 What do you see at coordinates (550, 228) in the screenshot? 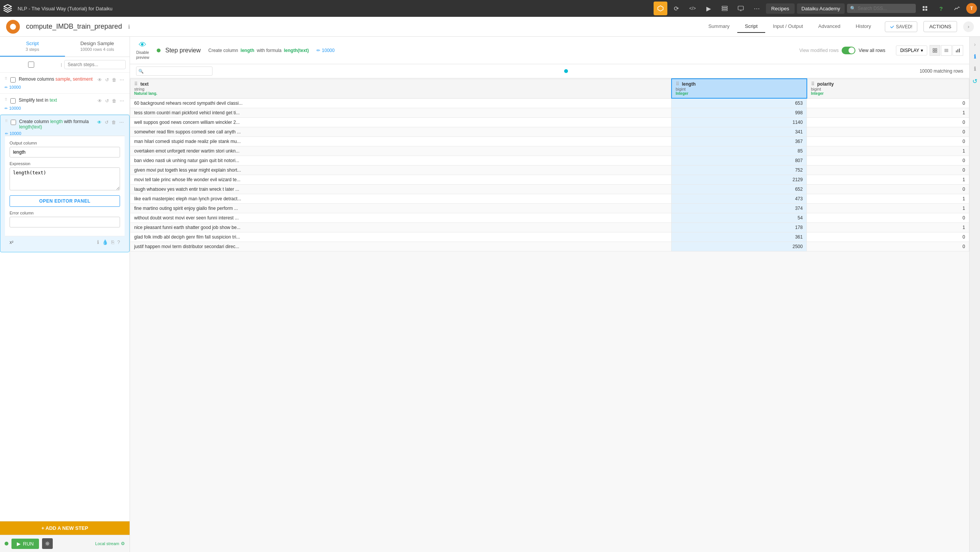
I see `table-row: nice pleasant funni earth shatter good j…` at bounding box center [550, 228].